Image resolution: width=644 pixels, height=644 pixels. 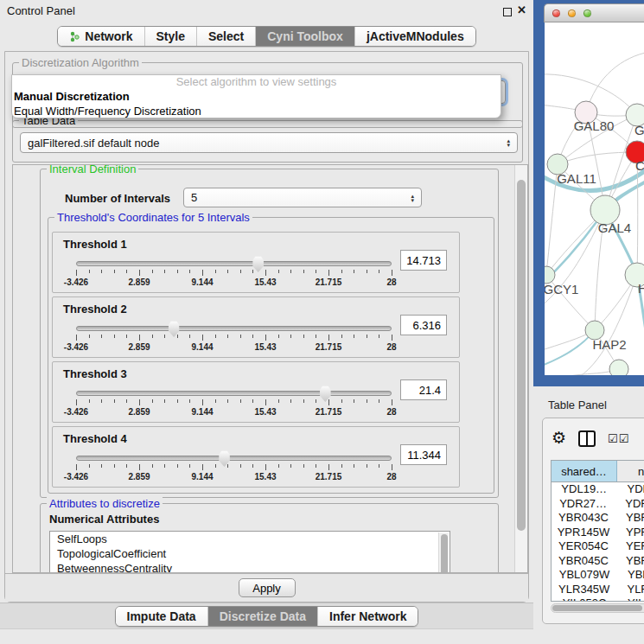 What do you see at coordinates (100, 36) in the screenshot?
I see `tab-network: Network` at bounding box center [100, 36].